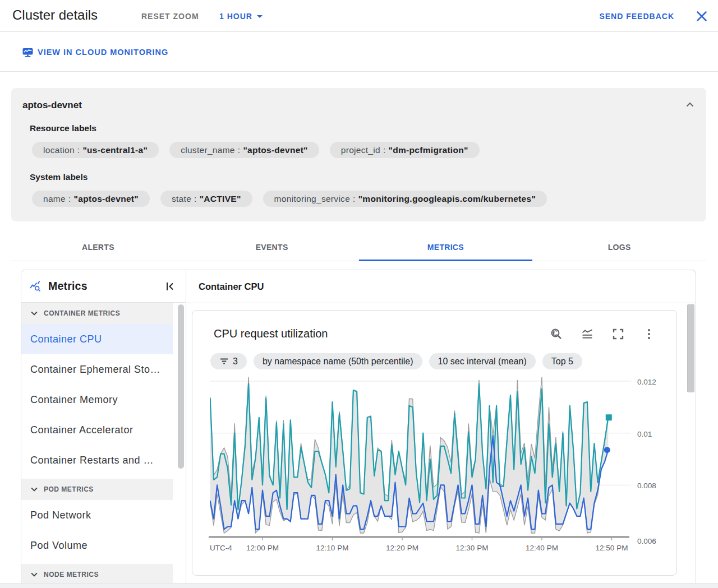 The width and height of the screenshot is (718, 588). Describe the element at coordinates (429, 150) in the screenshot. I see `label-value: "dm-pcfmigration"` at that location.